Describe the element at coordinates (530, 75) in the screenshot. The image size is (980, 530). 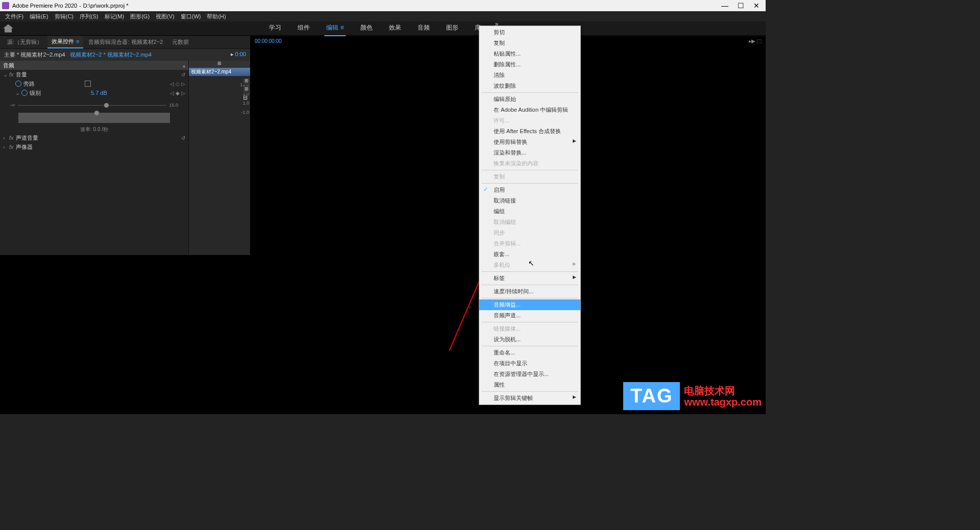
I see `context-menu-item: 清除` at that location.